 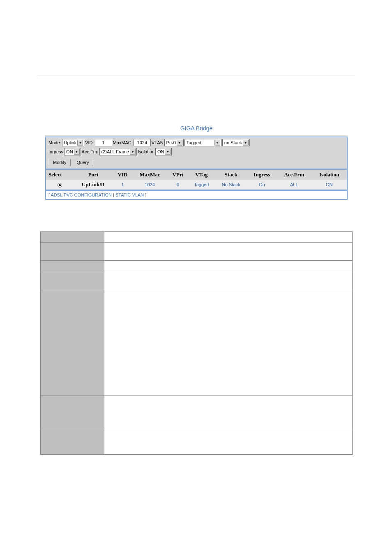 I want to click on vlan-select: Pri-0▼, so click(x=174, y=143).